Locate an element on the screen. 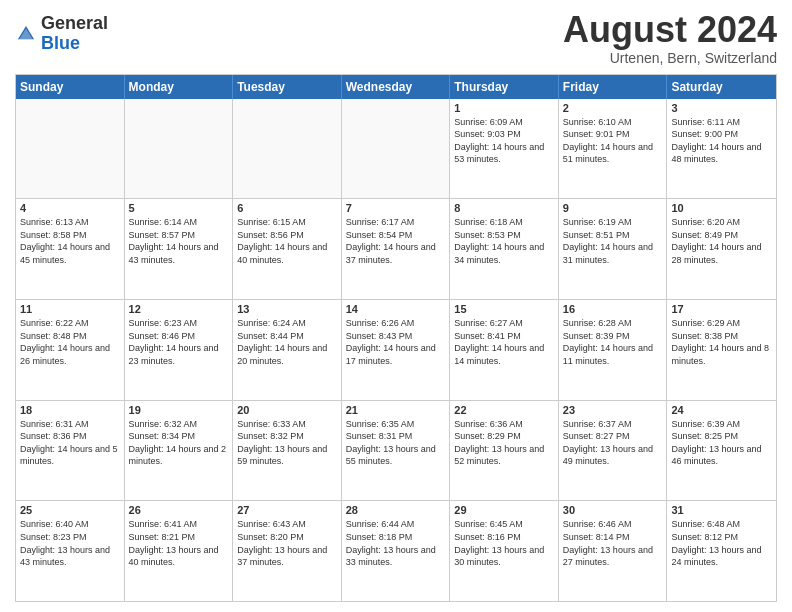  day-info: Sunrise: 6:26 AM Sunset: 8:43 PM Dayligh… is located at coordinates (396, 342).